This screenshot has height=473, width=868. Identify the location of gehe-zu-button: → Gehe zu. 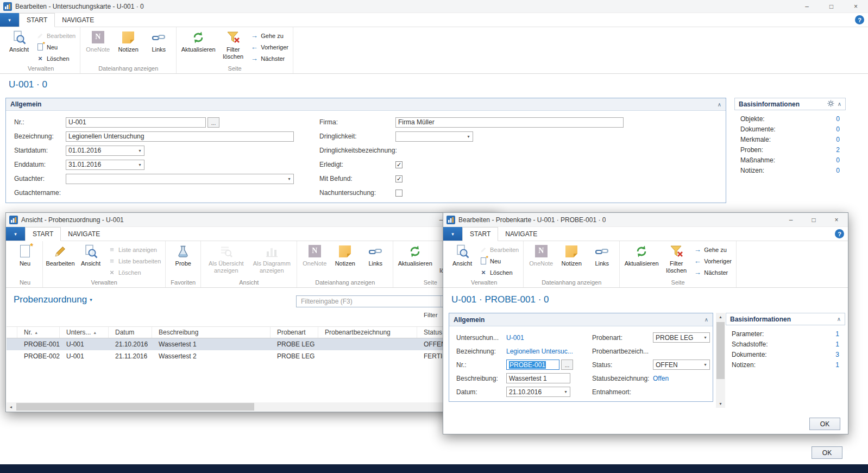
(713, 250).